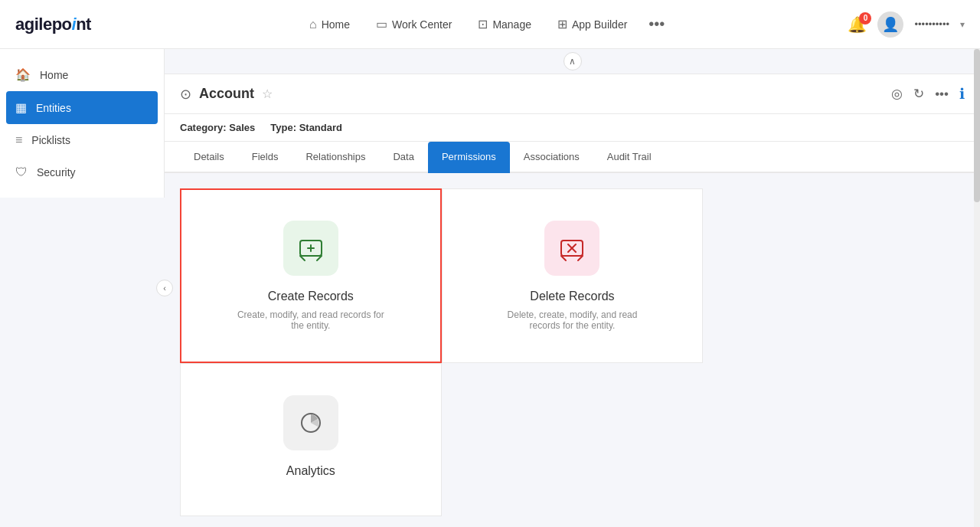  I want to click on create-records-desc: Create, modify, and read records for the…, so click(311, 320).